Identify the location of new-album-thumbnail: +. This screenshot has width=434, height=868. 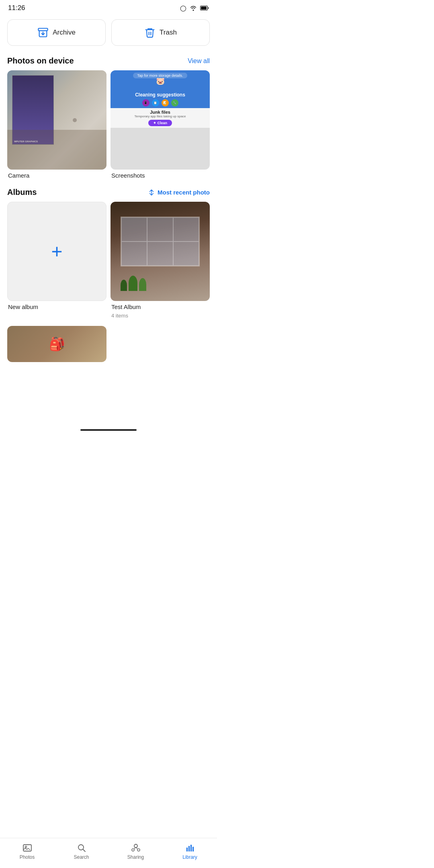
(57, 252).